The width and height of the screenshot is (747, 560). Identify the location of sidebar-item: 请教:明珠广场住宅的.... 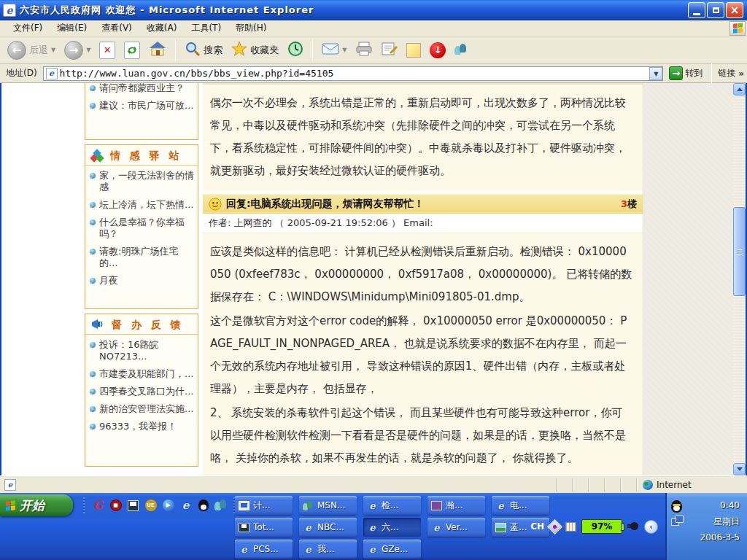
(142, 257).